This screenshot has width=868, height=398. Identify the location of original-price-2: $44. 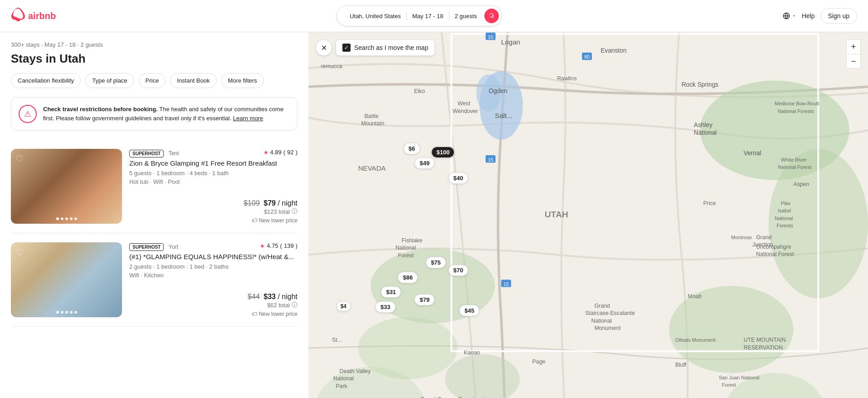
(254, 297).